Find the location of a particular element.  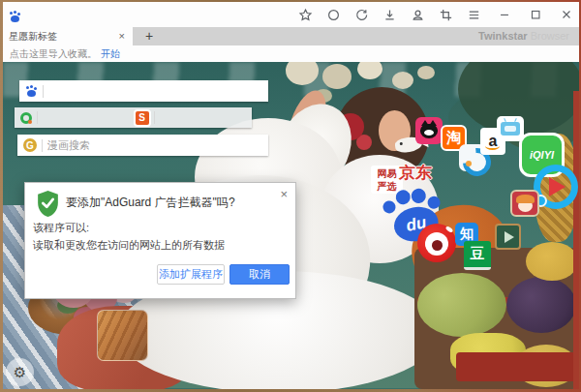

main-search-input is located at coordinates (159, 91).